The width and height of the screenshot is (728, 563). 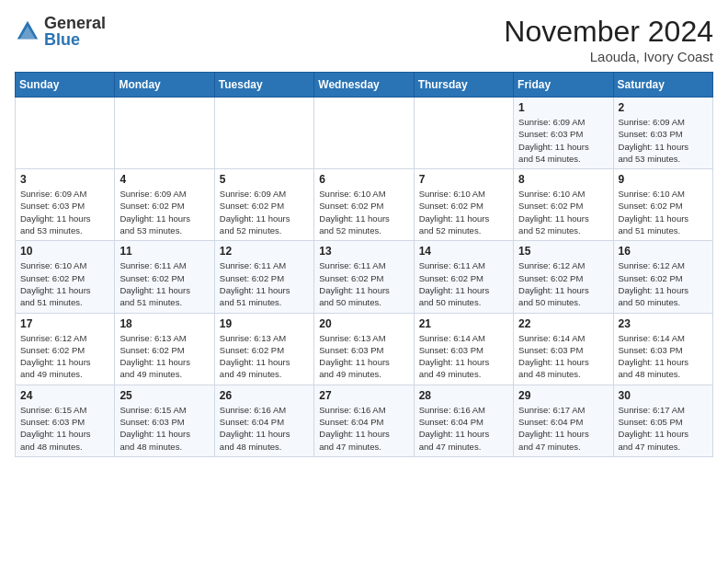 What do you see at coordinates (165, 85) in the screenshot?
I see `day-header-monday: Monday` at bounding box center [165, 85].